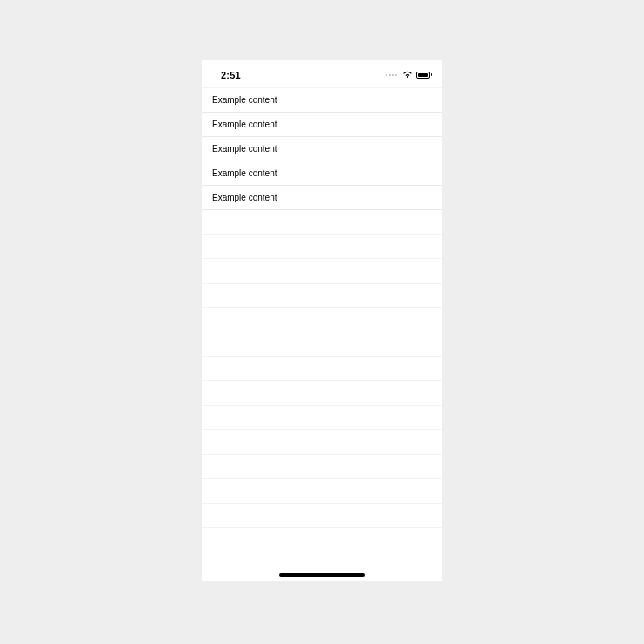  I want to click on status-bar: 2:51, so click(322, 73).